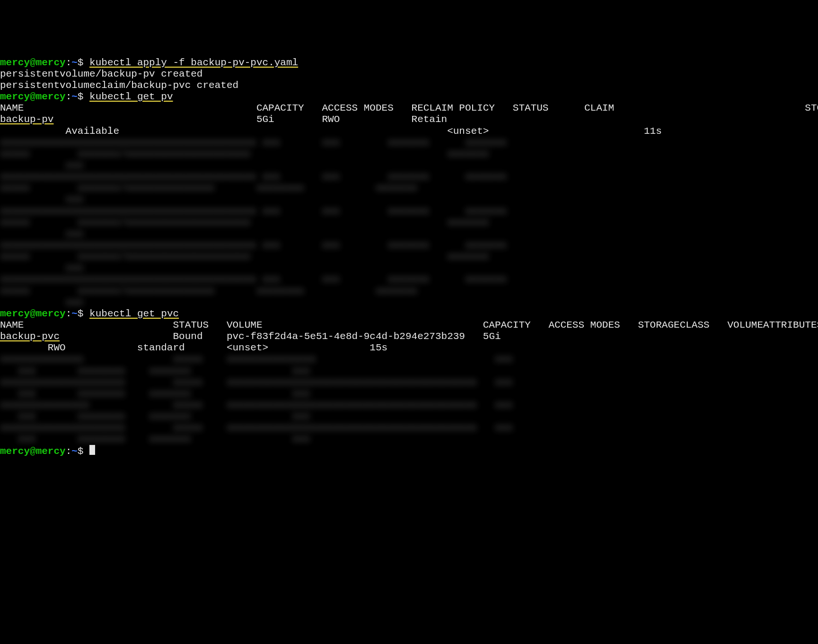 The height and width of the screenshot is (644, 818). I want to click on pvc-row-rest: Bound pvc-f83f2d4a-5e51-4e8d-9c4d-b294e2…, so click(280, 337).